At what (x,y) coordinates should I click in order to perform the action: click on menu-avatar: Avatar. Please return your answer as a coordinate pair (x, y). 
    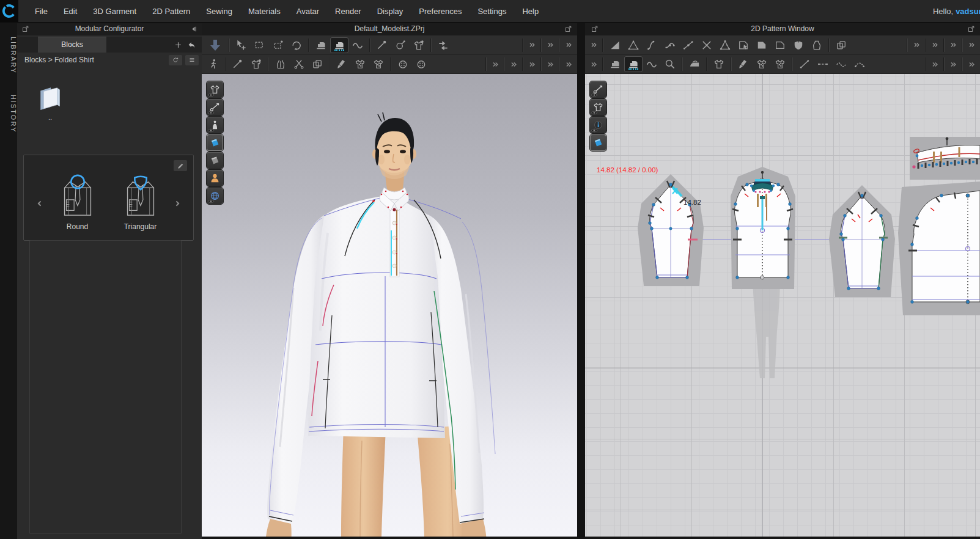
    Looking at the image, I should click on (308, 11).